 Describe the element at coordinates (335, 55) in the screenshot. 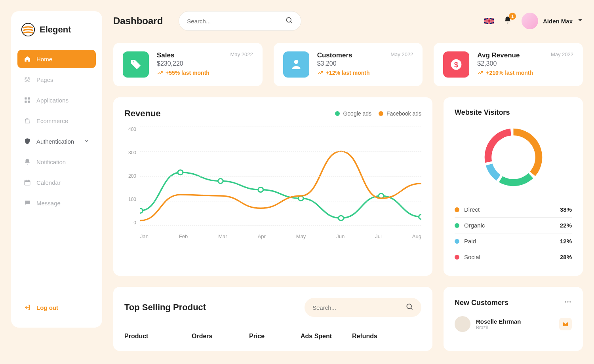

I see `stat-title: Customers` at that location.